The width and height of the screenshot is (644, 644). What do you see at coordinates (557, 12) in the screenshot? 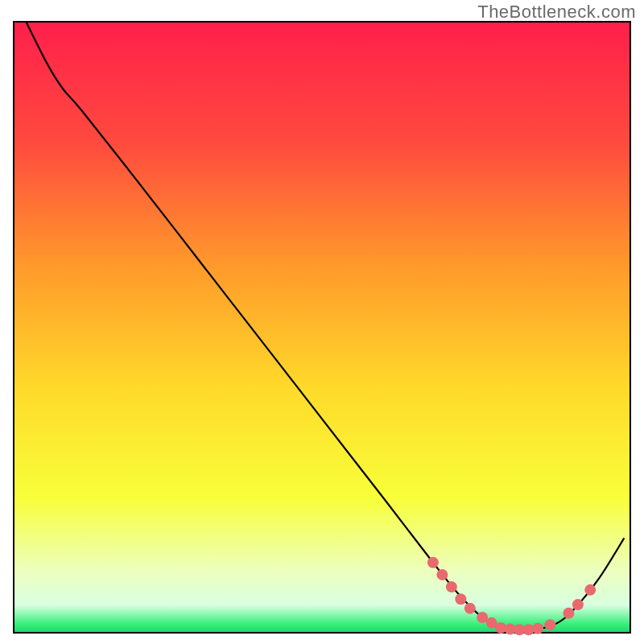
I see `watermark-text: TheBottleneck.com` at bounding box center [557, 12].